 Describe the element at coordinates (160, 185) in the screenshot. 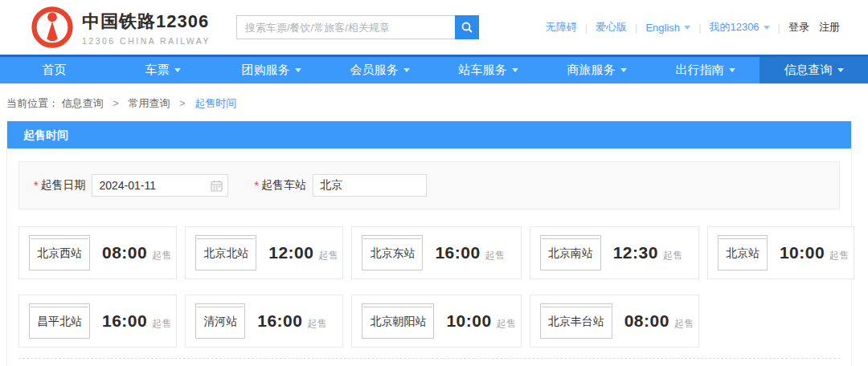

I see `sale-date-input` at that location.